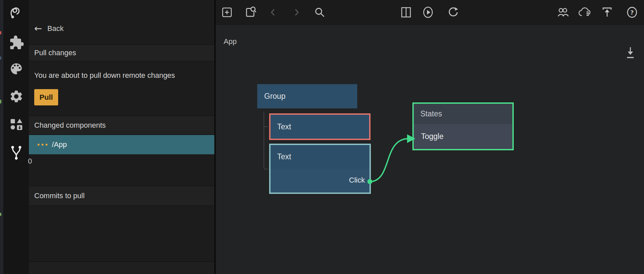 Image resolution: width=644 pixels, height=274 pixels. What do you see at coordinates (297, 12) in the screenshot?
I see `nav-forward-icon` at bounding box center [297, 12].